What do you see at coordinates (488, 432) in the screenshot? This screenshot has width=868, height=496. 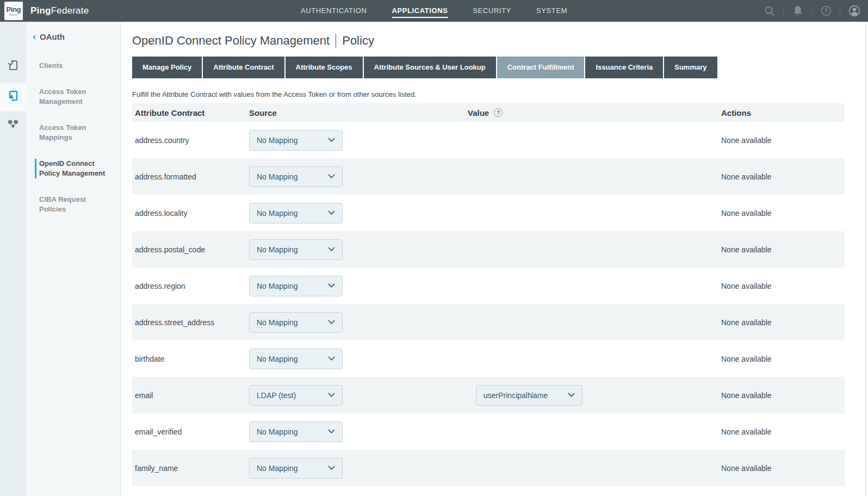 I see `table-row-email_verified: email_verifiedNo MappingNone available` at bounding box center [488, 432].